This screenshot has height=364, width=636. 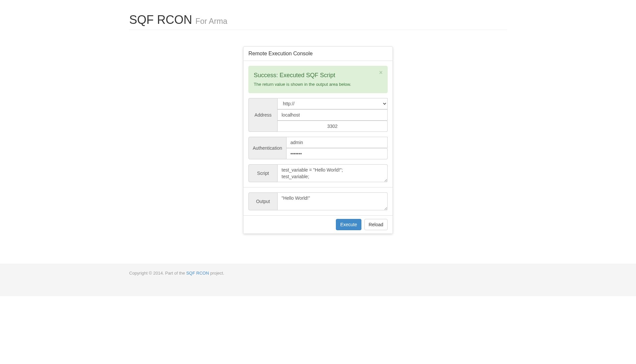 I want to click on output-group: Output "Hello World!", so click(x=318, y=201).